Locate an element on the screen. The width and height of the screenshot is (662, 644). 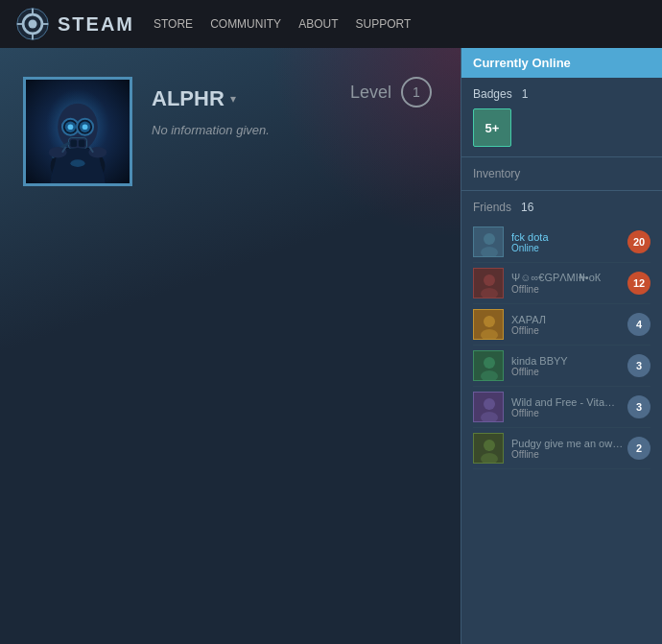
friend-item: Ψ☺∞€GPΛМІ₦•оК Offline 12 is located at coordinates (562, 284).